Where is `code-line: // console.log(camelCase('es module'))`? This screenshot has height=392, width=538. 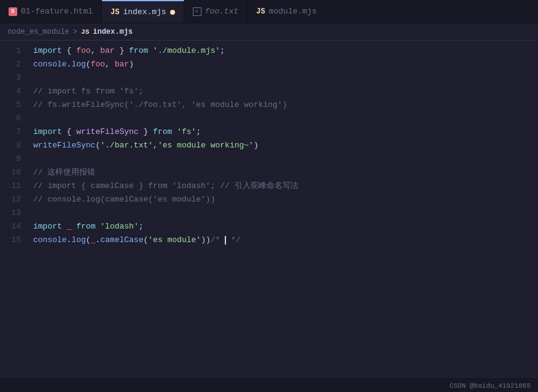 code-line: // console.log(camelCase('es module')) is located at coordinates (284, 200).